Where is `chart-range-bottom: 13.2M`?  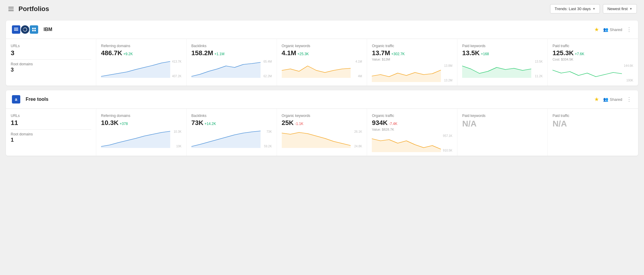 chart-range-bottom: 13.2M is located at coordinates (448, 81).